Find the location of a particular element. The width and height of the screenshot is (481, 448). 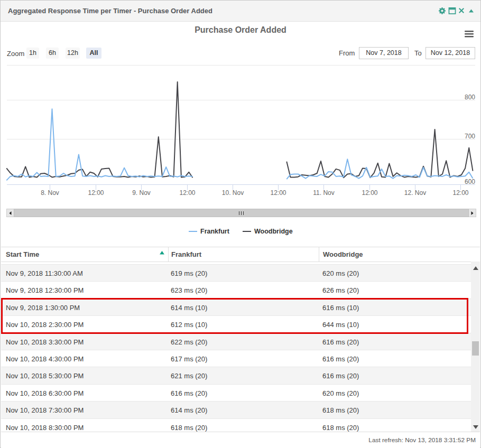

svg-text: 800 is located at coordinates (470, 97).